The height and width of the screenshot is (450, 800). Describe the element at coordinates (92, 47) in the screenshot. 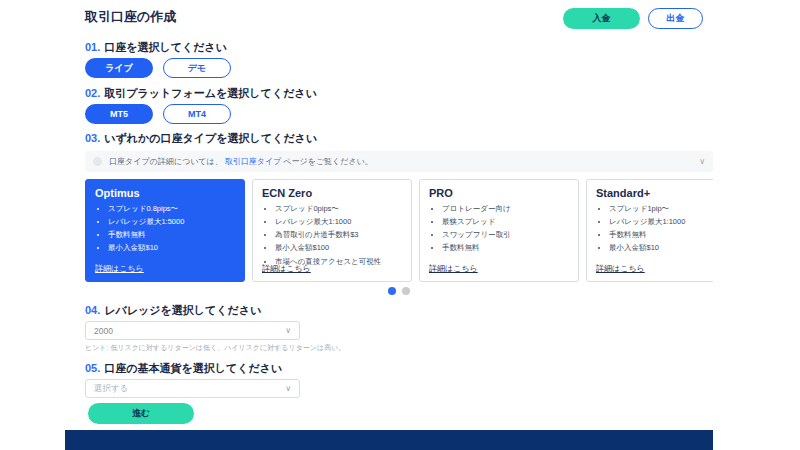

I see `step1-number: 01.` at that location.